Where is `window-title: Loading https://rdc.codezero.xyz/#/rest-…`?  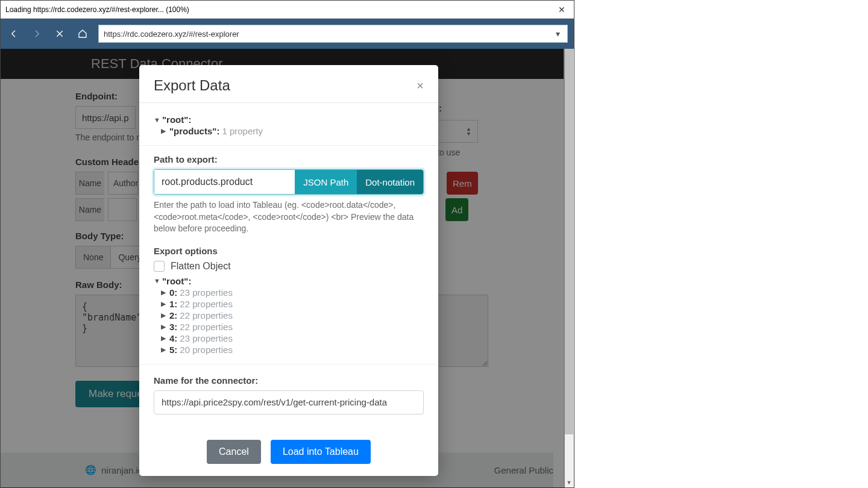
window-title: Loading https://rdc.codezero.xyz/#/rest-… is located at coordinates (98, 10).